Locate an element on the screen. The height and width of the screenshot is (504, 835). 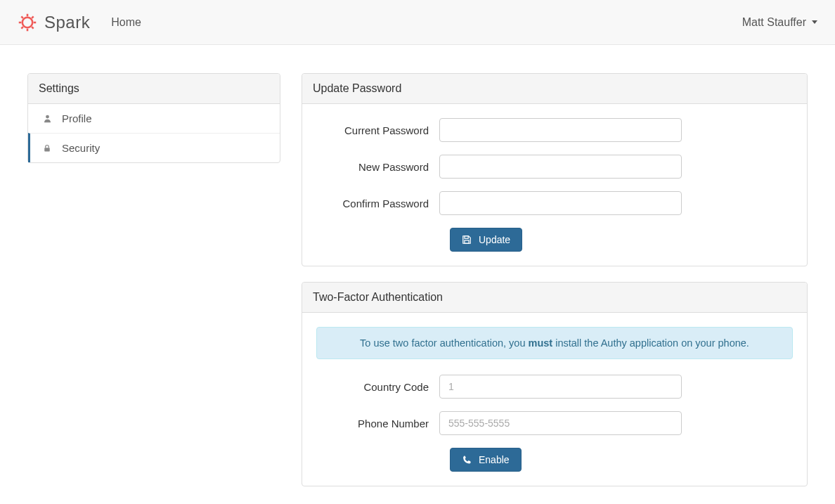
sidebar-item-label: Profile is located at coordinates (77, 118).